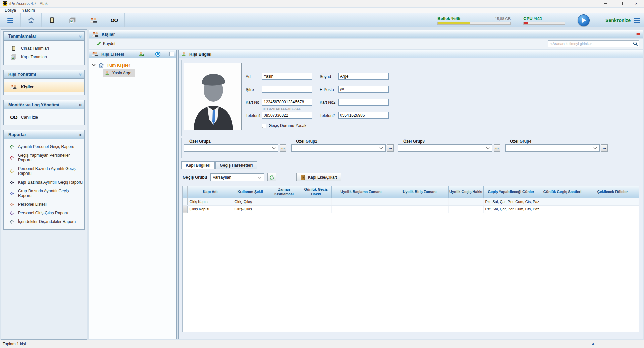  Describe the element at coordinates (283, 148) in the screenshot. I see `ozel-grup1-browse-button: ...` at that location.